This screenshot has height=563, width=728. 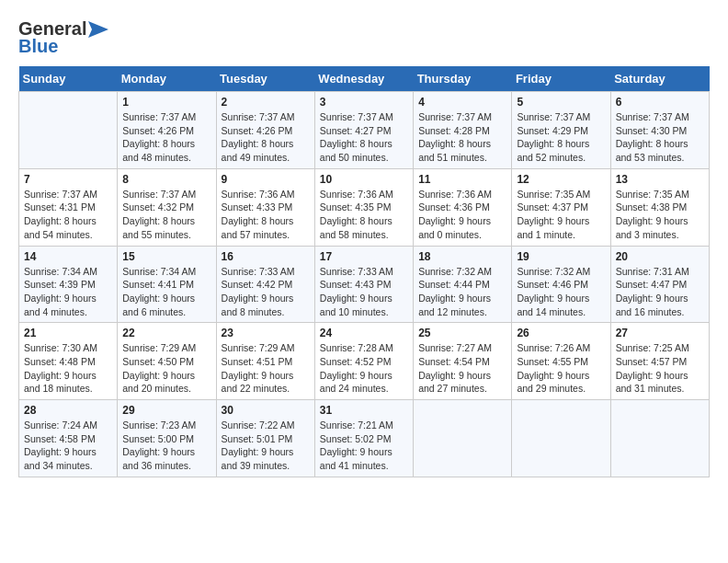 I want to click on day-number: 2, so click(x=266, y=102).